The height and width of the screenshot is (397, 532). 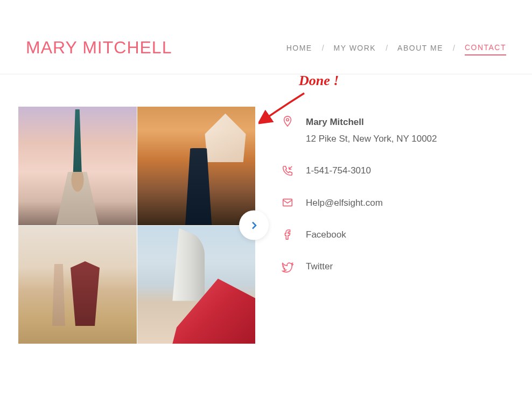 What do you see at coordinates (319, 81) in the screenshot?
I see `done-annotation: Done !` at bounding box center [319, 81].